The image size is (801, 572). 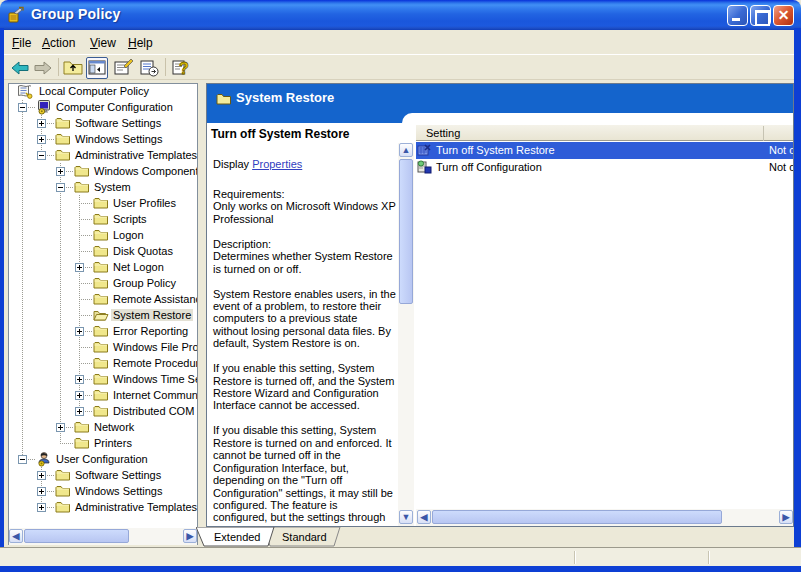 I want to click on svg-text: Extended, so click(x=237, y=537).